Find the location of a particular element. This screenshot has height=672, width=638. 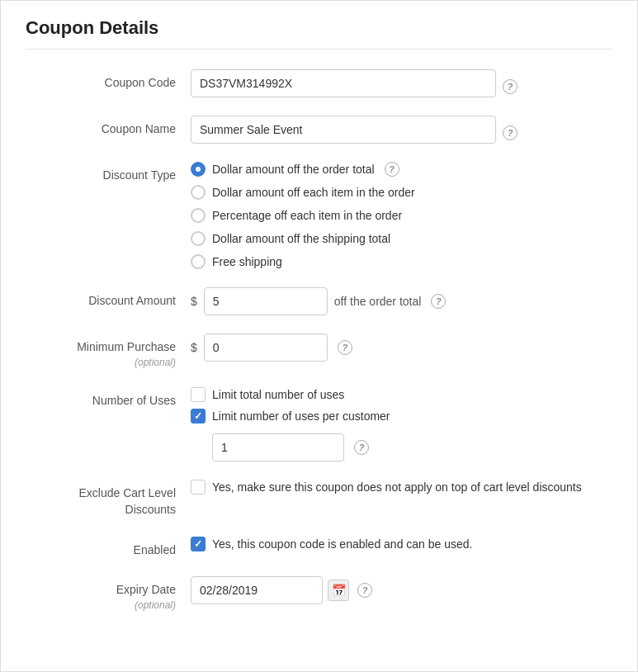

per-customer-value-row: ? is located at coordinates (280, 447).